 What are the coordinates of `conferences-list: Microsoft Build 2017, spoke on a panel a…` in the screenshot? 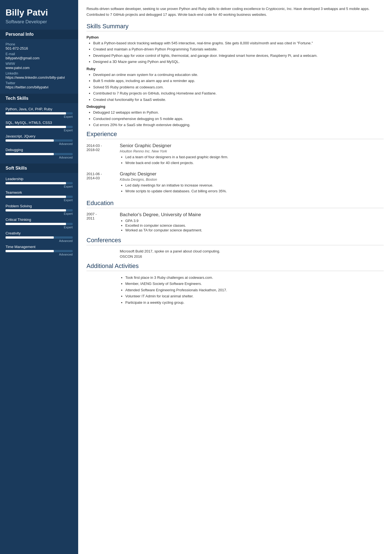 It's located at (235, 254).